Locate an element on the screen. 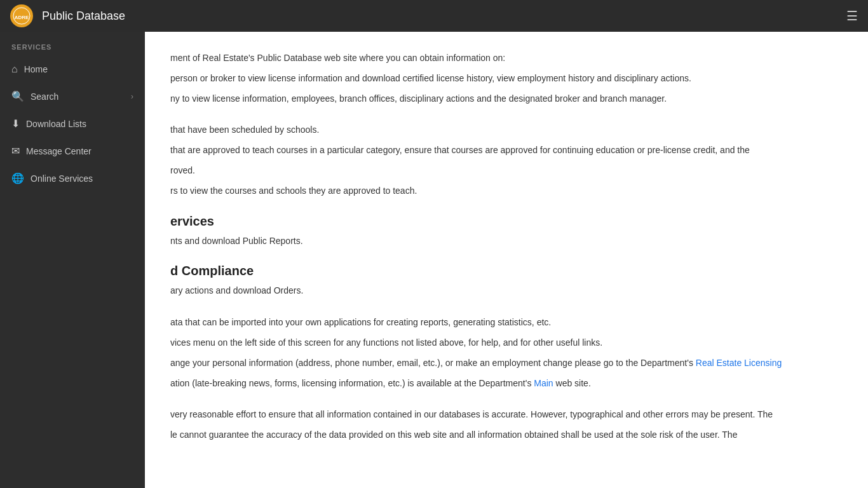 The image size is (868, 488). svg-text: ADRE is located at coordinates (22, 18).